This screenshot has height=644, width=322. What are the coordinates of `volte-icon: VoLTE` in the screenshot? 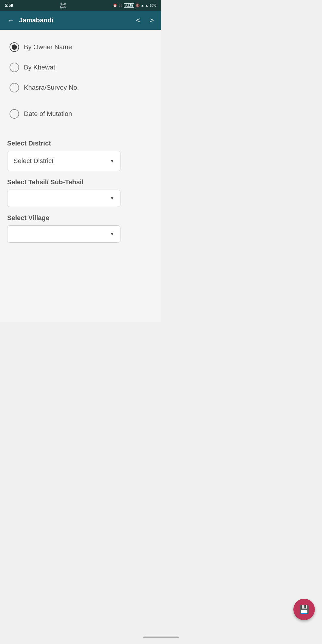 It's located at (129, 5).